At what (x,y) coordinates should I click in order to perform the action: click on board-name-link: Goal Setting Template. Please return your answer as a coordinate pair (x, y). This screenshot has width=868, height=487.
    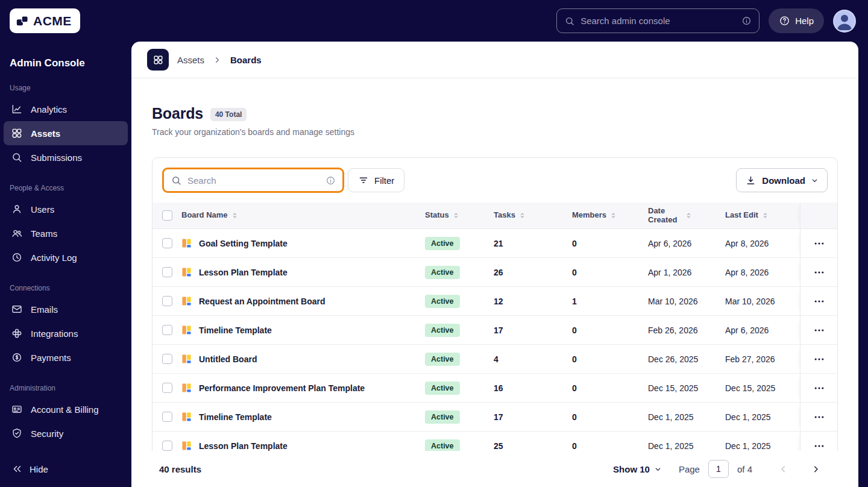
    Looking at the image, I should click on (244, 244).